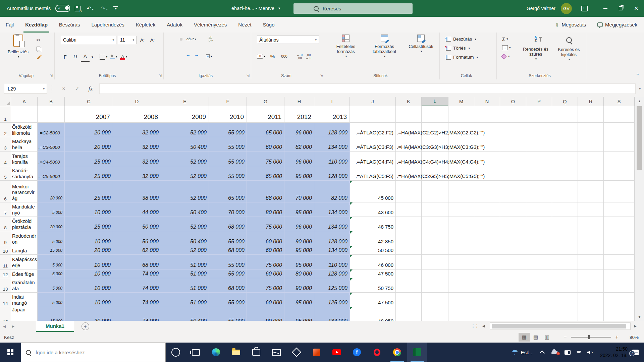 The image size is (644, 362). Describe the element at coordinates (536, 49) in the screenshot. I see `sort-filter-button: AZ Rendezés és szűrés ▾` at that location.